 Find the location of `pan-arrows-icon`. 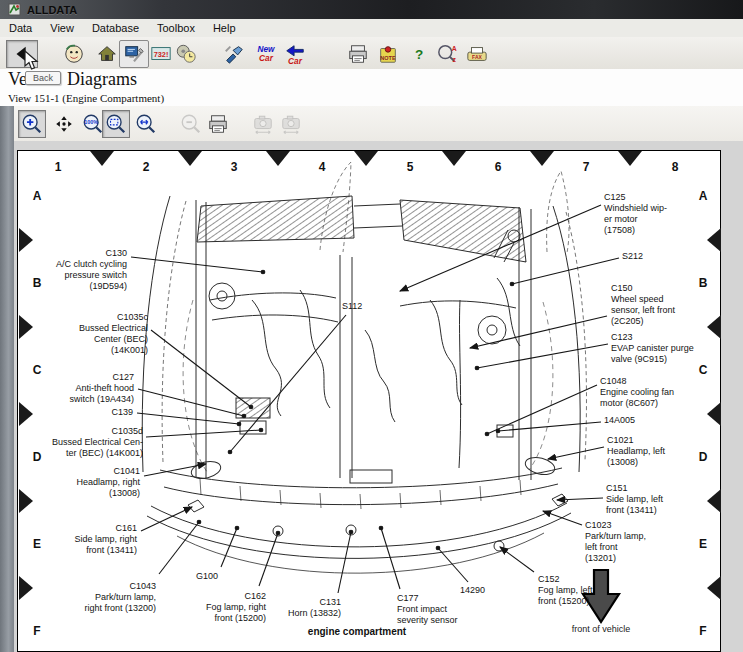

pan-arrows-icon is located at coordinates (64, 124).